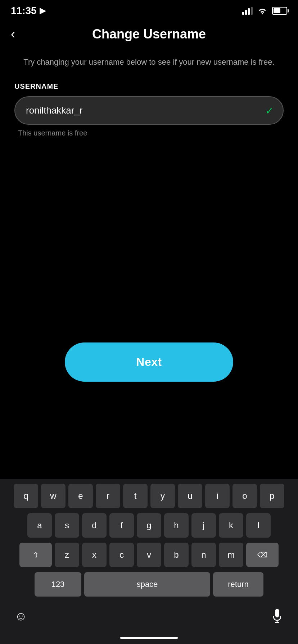 The width and height of the screenshot is (298, 644). I want to click on checkmark-icon: ✓, so click(269, 111).